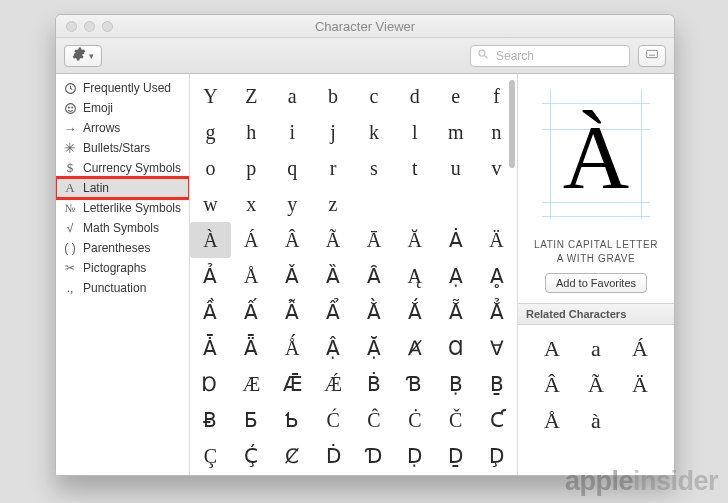  What do you see at coordinates (334, 132) in the screenshot?
I see `character-cell: j` at bounding box center [334, 132].